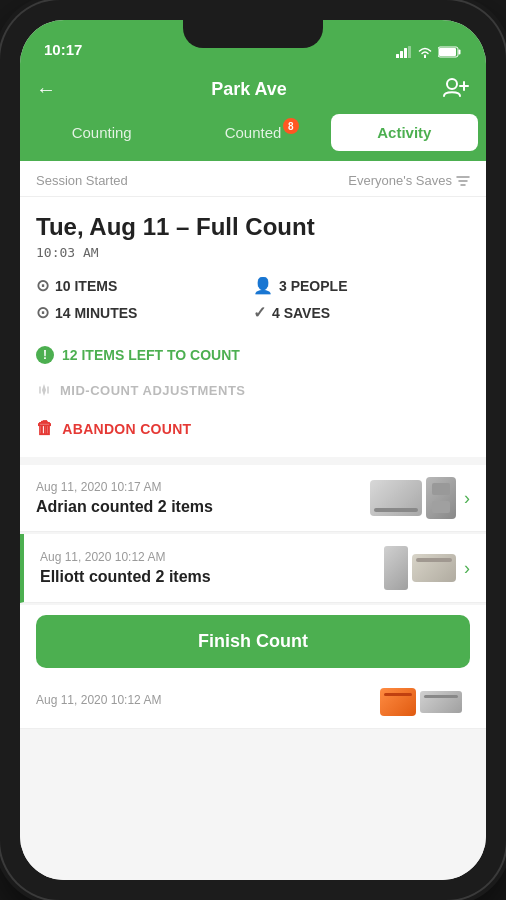 The image size is (506, 900). What do you see at coordinates (253, 702) in the screenshot?
I see `activity-item-peek: Aug 11, 2020 10:12 AM` at bounding box center [253, 702].